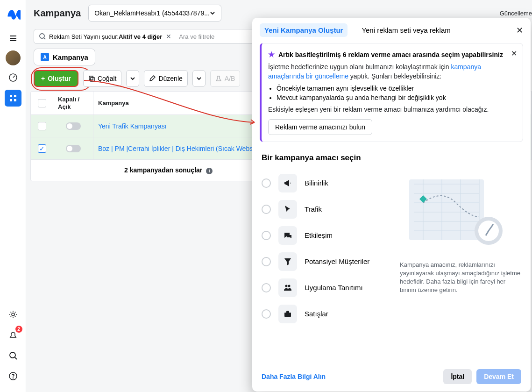 This screenshot has height=392, width=532. What do you see at coordinates (110, 36) in the screenshot?
I see `filter-chip: Reklam Seti Yayını şudur: Aktif ve 4 diğ…` at bounding box center [110, 36].